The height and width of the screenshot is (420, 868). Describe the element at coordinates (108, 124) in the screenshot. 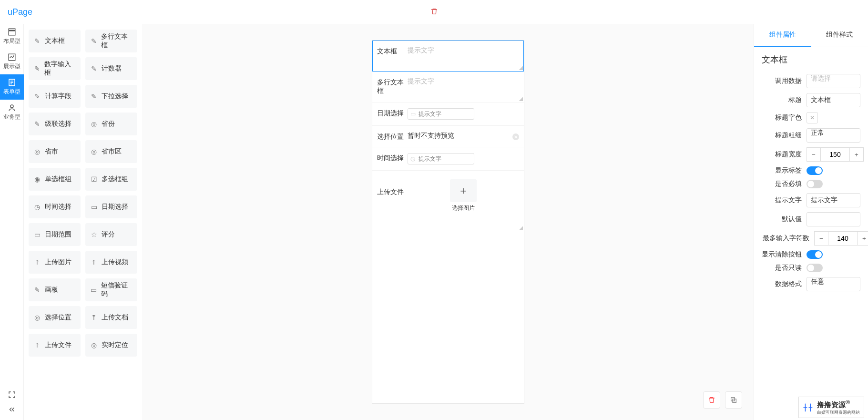

I see `palette-item-label: 省份` at that location.